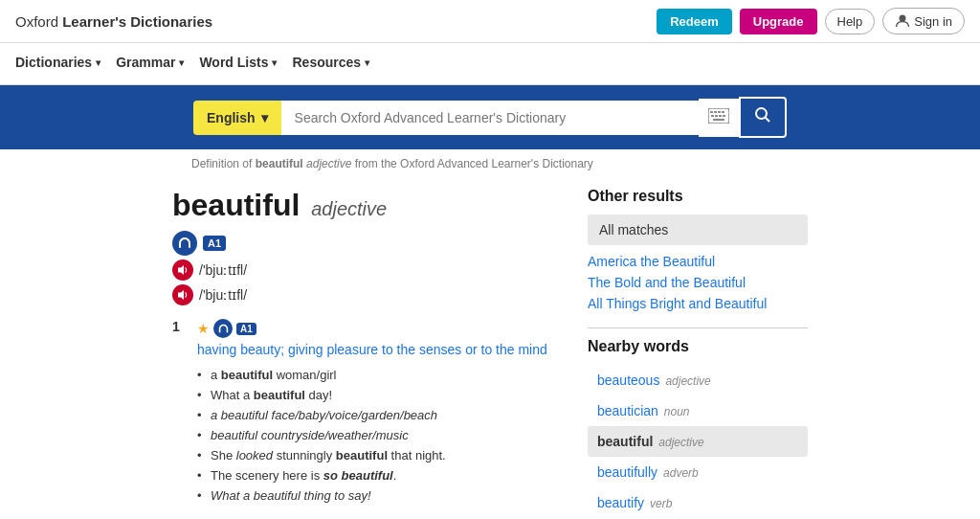 This screenshot has height=519, width=980. Describe the element at coordinates (373, 375) in the screenshot. I see `example-item: a beautiful woman/girl` at that location.